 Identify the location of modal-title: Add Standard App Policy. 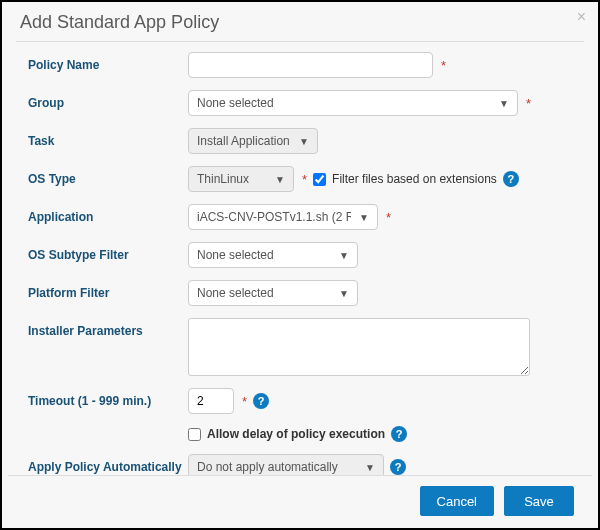
(120, 22).